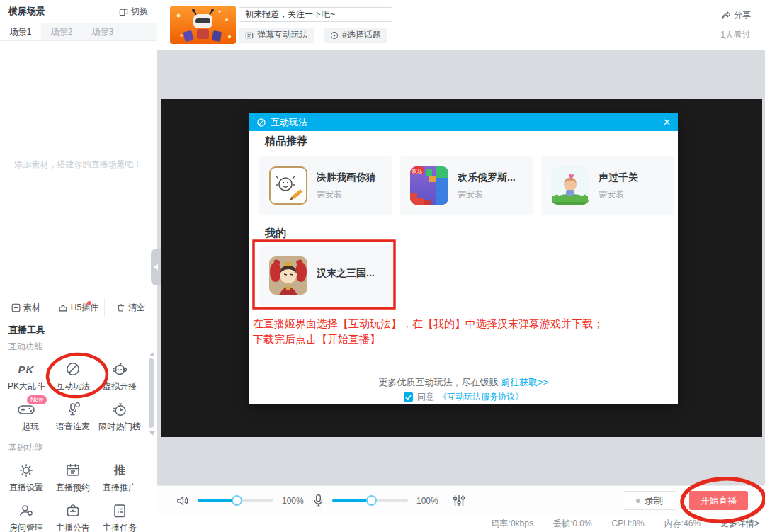 The width and height of the screenshot is (765, 532). Describe the element at coordinates (26, 417) in the screenshot. I see `tool-play-together: New 一起玩` at that location.